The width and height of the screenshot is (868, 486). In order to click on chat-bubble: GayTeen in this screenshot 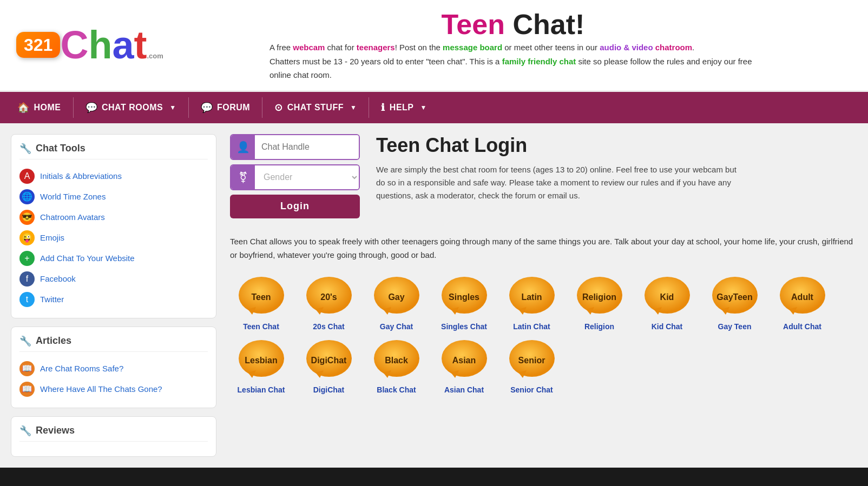, I will do `click(735, 297)`.